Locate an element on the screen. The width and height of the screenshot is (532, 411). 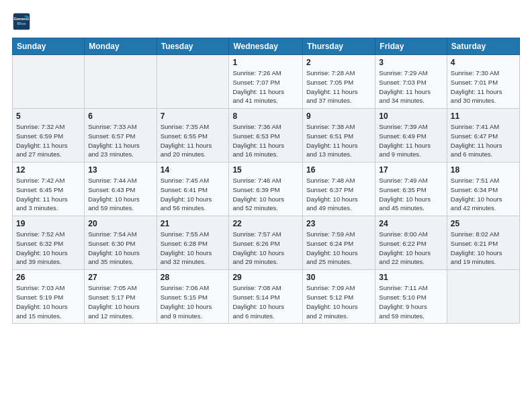
day-number: 6 is located at coordinates (120, 116).